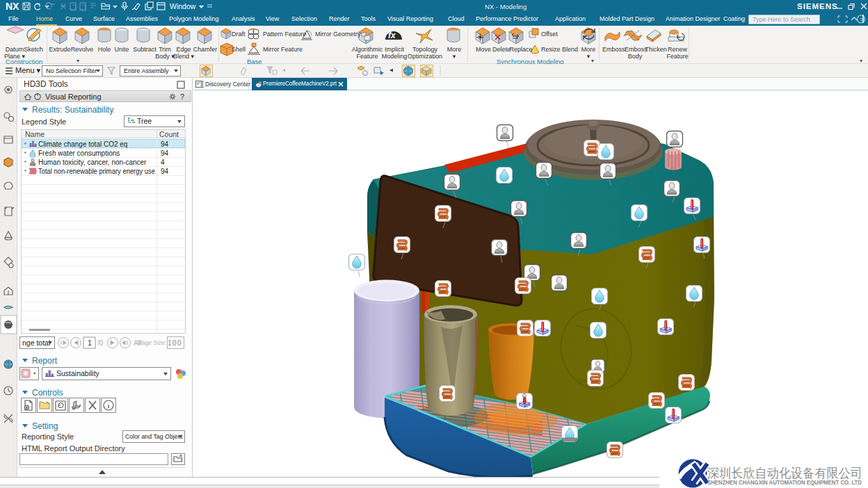  What do you see at coordinates (79, 153) in the screenshot?
I see `svg-text: Fresh water consumptions` at bounding box center [79, 153].